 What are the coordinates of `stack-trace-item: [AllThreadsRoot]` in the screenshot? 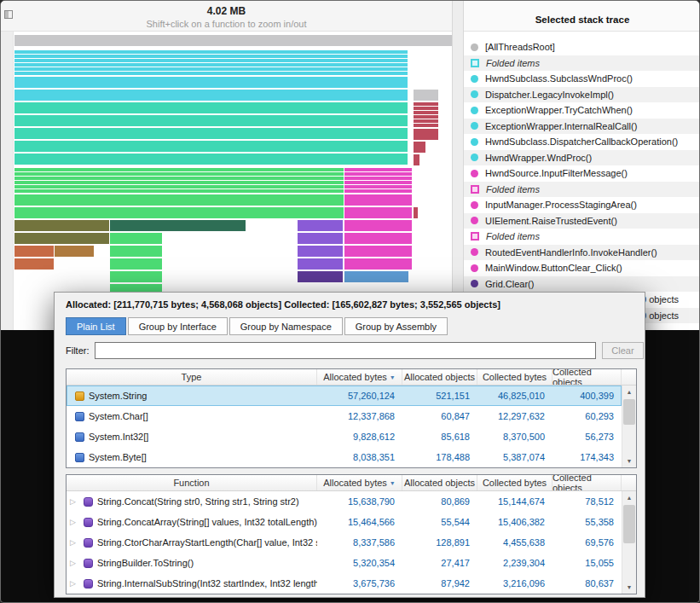 It's located at (581, 48).